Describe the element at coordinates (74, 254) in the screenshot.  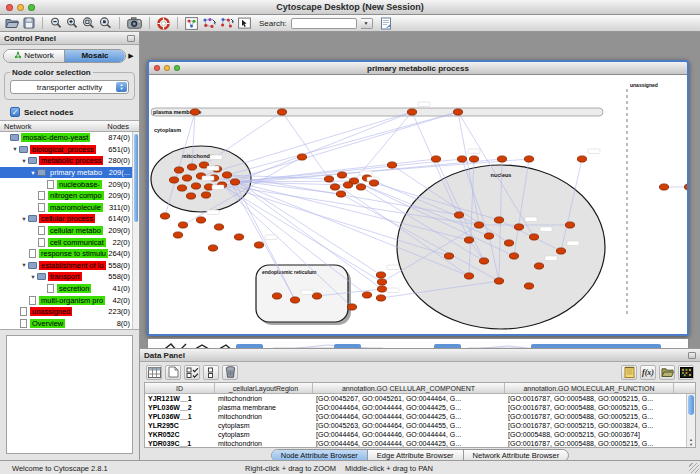
I see `tree-row-label: response to stimulu` at that location.